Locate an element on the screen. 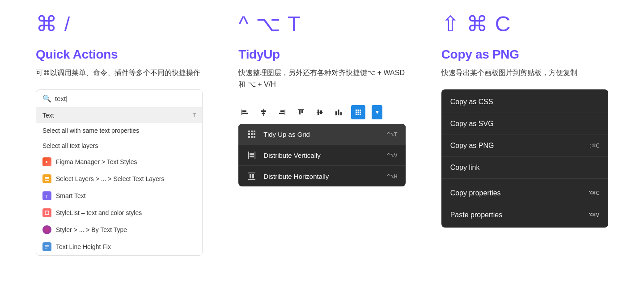 The width and height of the screenshot is (644, 304). stylelist-icon is located at coordinates (47, 213).